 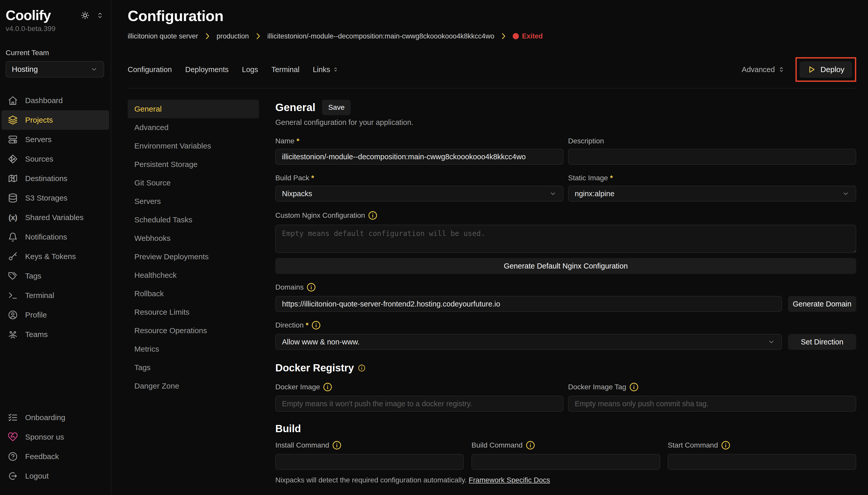 What do you see at coordinates (822, 304) in the screenshot?
I see `generate-domain-button: Generate Domain` at bounding box center [822, 304].